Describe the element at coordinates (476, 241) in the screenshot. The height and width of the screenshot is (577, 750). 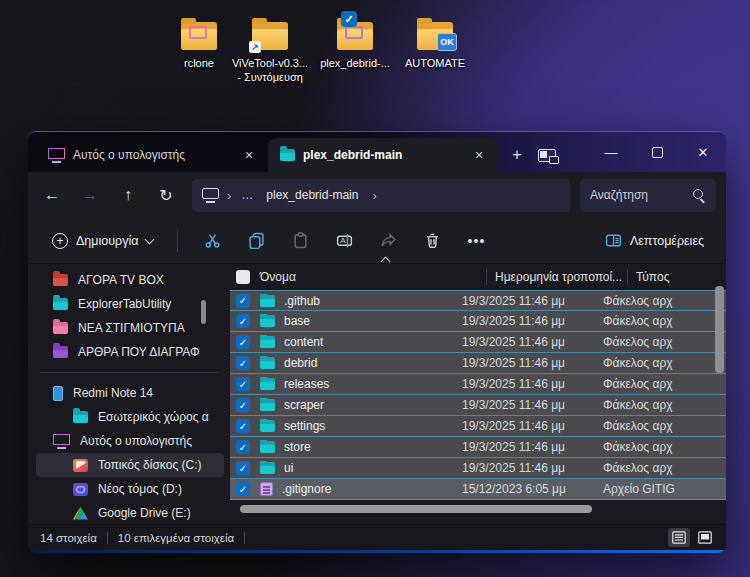
I see `more-options-button: •••` at that location.